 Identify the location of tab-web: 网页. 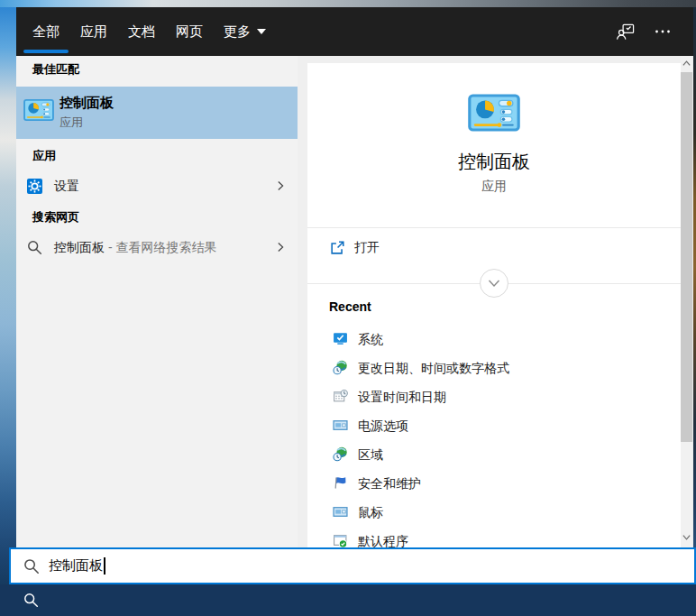
(189, 32).